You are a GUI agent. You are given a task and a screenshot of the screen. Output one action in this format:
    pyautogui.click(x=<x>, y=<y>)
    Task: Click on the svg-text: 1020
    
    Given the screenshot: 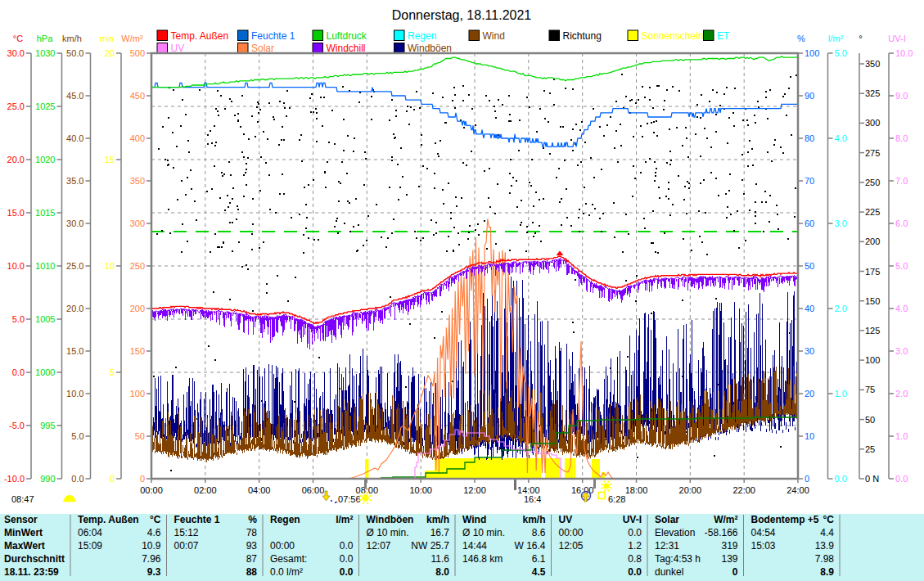 What is the action you would take?
    pyautogui.click(x=45, y=160)
    